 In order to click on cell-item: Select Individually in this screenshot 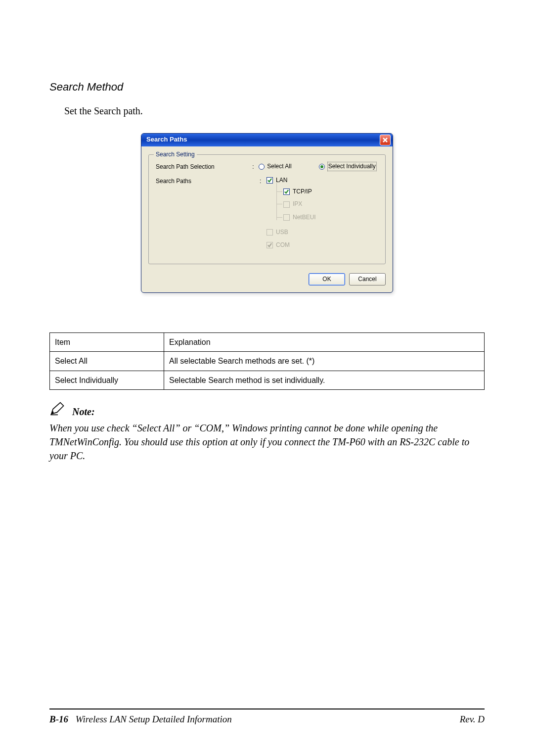, I will do `click(107, 380)`.